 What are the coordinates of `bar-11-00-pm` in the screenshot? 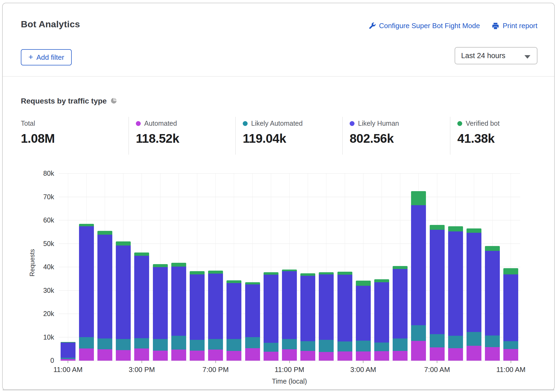 It's located at (290, 315).